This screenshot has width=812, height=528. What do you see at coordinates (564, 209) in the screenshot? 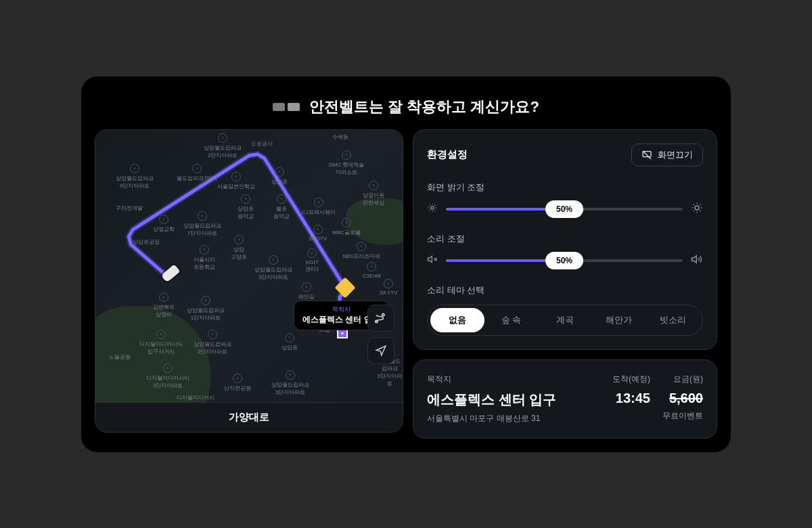
I see `brightness-thumb: 50%` at bounding box center [564, 209].